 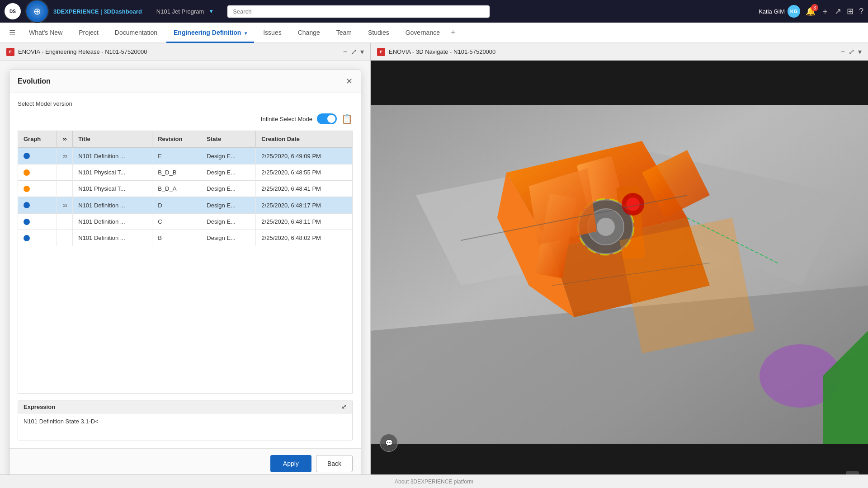 What do you see at coordinates (434, 482) in the screenshot?
I see `status-text: About 3DEXPERIENCE platform` at bounding box center [434, 482].